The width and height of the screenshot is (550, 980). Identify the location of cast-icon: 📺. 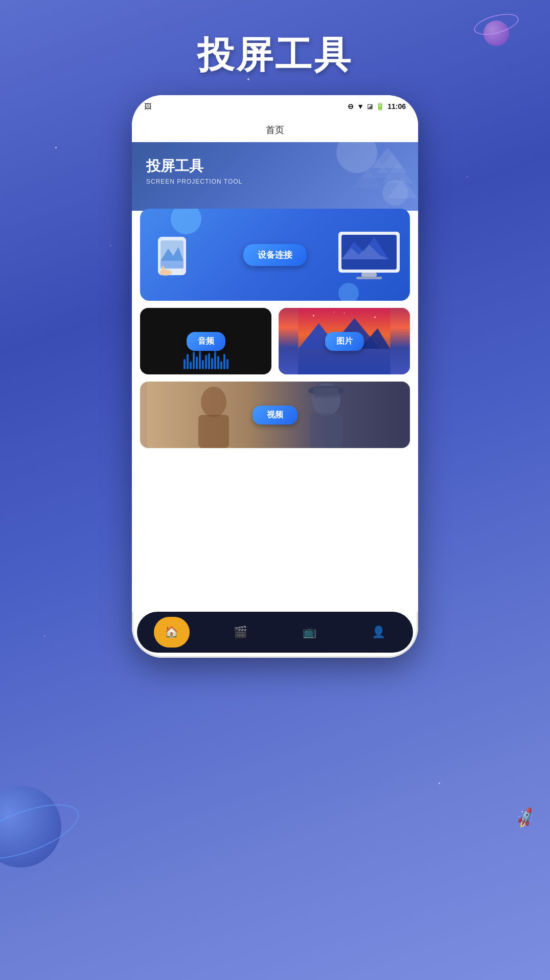
(310, 632).